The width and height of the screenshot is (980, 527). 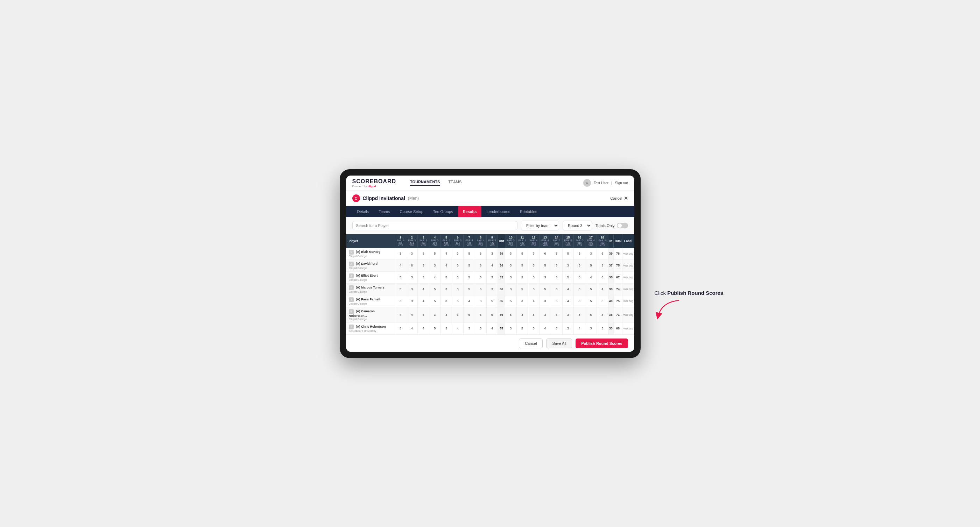 I want to click on tab-results: Results, so click(x=470, y=211).